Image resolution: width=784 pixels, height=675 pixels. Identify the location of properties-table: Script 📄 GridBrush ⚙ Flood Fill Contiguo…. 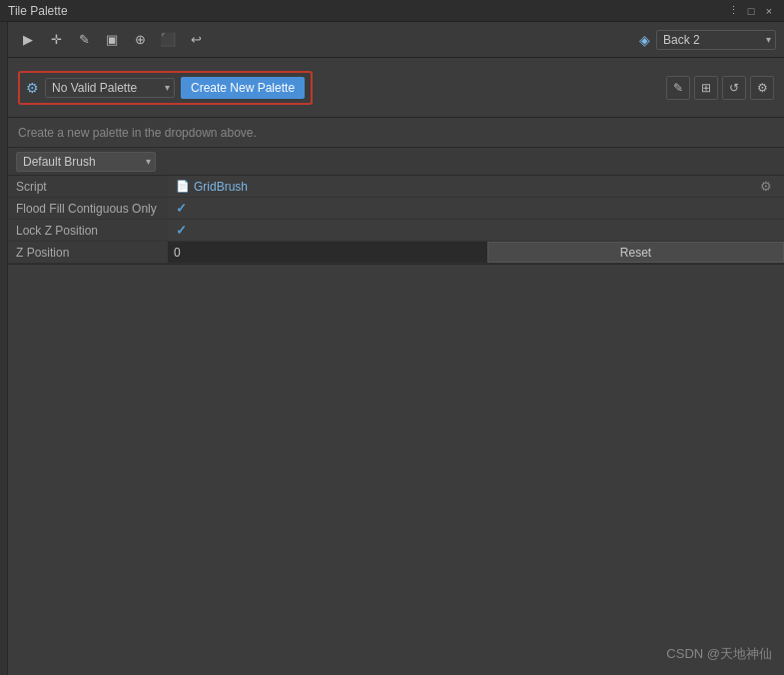
(395, 220).